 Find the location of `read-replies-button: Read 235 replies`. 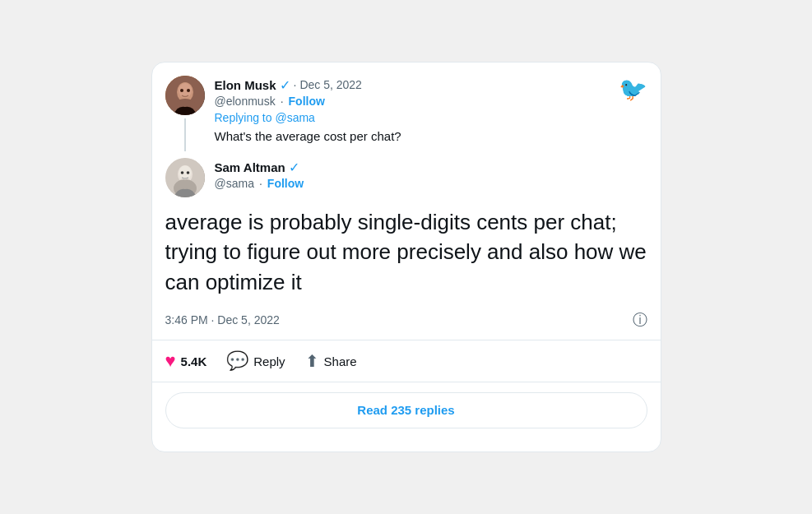

read-replies-button: Read 235 replies is located at coordinates (406, 410).